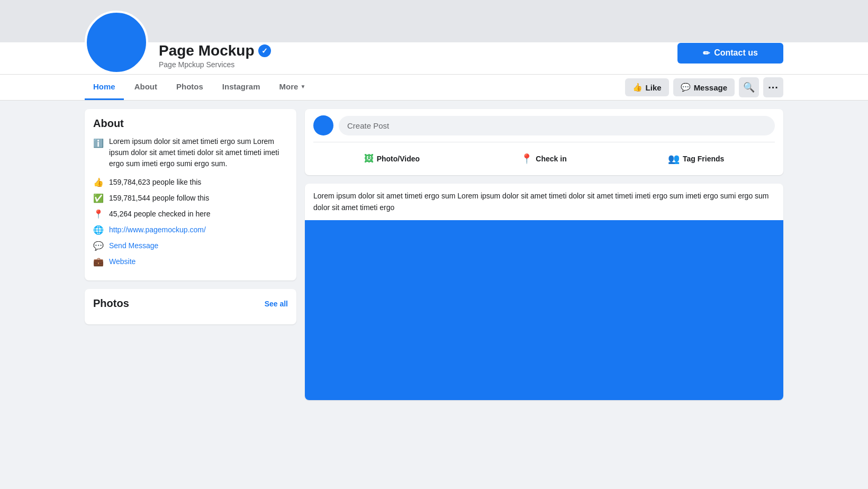 The height and width of the screenshot is (489, 868). What do you see at coordinates (191, 307) in the screenshot?
I see `photos-card: Photos See all` at bounding box center [191, 307].